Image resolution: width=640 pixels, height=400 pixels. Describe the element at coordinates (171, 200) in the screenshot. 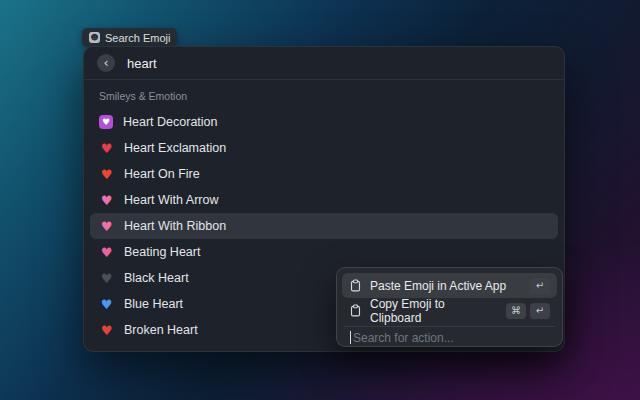

I see `emoji-name: Heart With Arrow` at that location.